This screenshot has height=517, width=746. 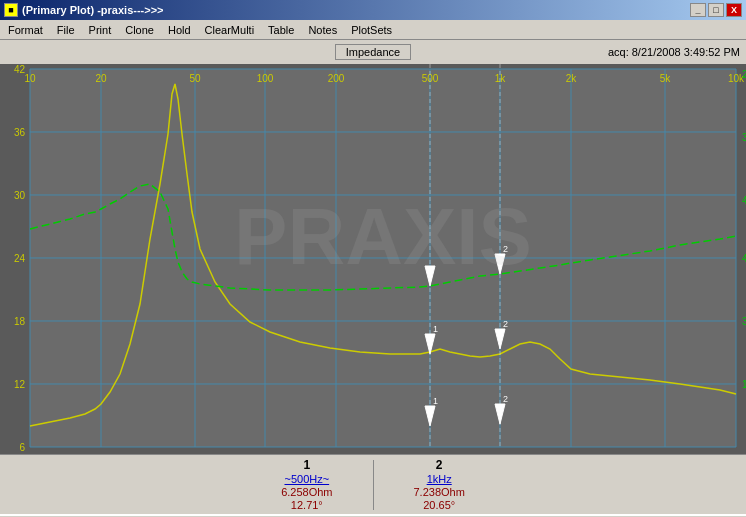 I want to click on svg-text: PRAXIS, so click(x=383, y=236).